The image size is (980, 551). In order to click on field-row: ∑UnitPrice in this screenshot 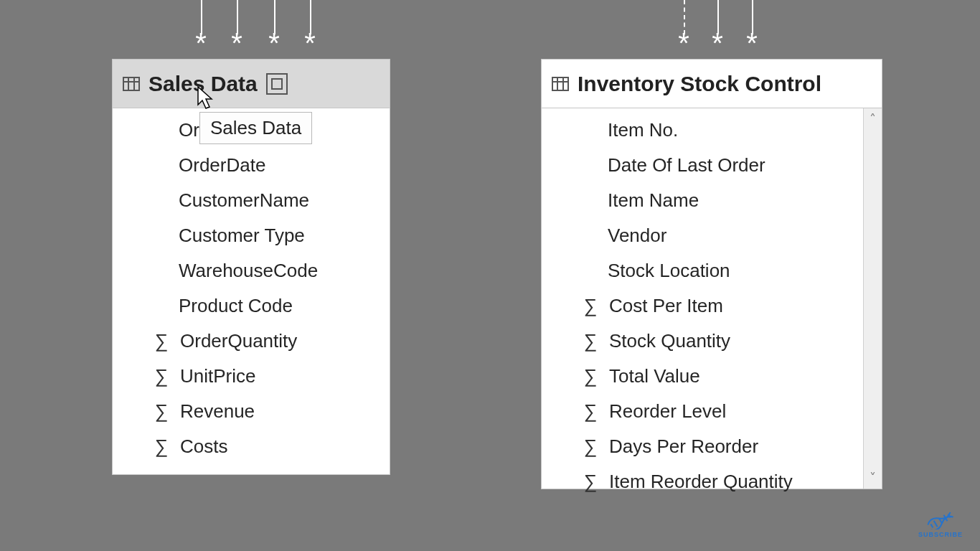, I will do `click(251, 376)`.